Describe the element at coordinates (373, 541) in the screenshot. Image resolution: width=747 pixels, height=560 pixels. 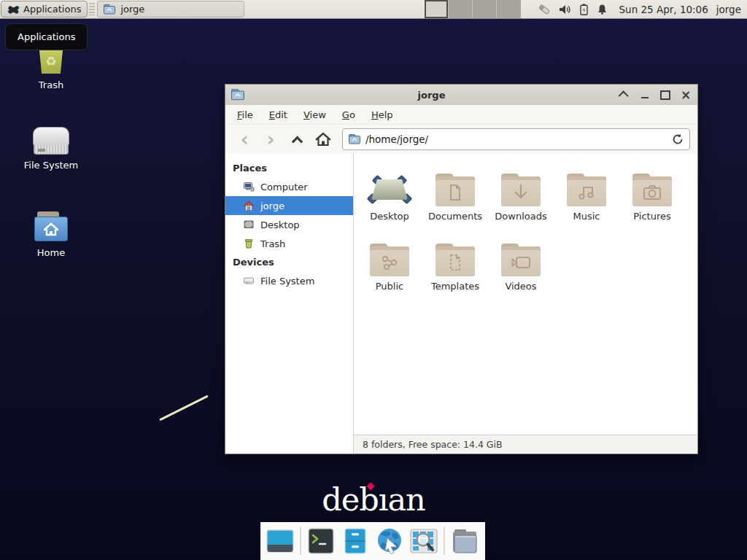
I see `bottom-dock` at that location.